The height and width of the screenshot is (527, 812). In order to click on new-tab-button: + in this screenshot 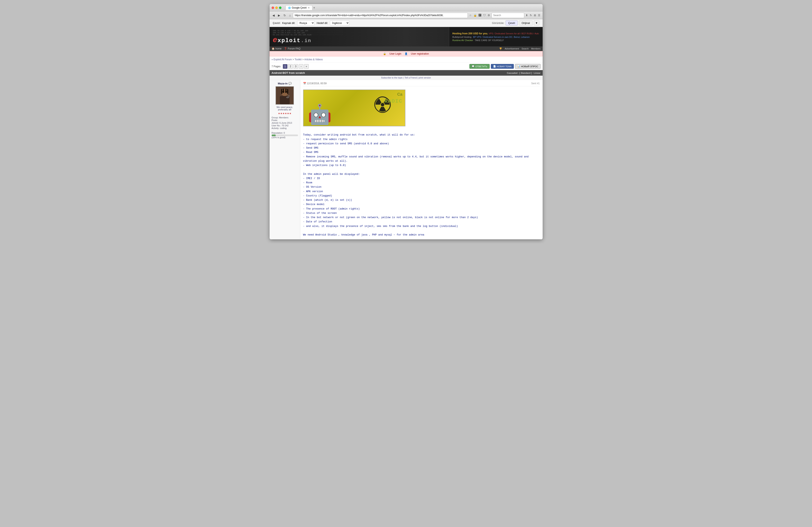, I will do `click(314, 7)`.